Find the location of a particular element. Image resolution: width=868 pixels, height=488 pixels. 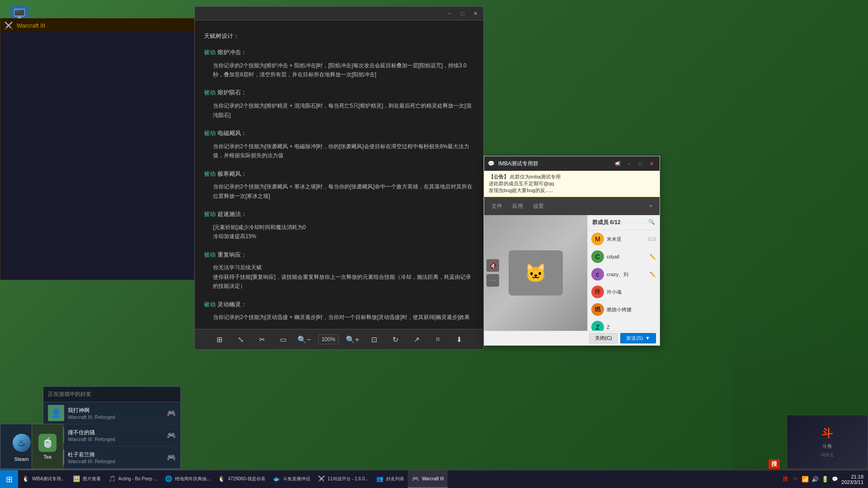

skill-section-5: 被动 超速施法： [元素祈焰]减少冷却时间和魔法消耗为0 冷却加速提高15% is located at coordinates (339, 225).